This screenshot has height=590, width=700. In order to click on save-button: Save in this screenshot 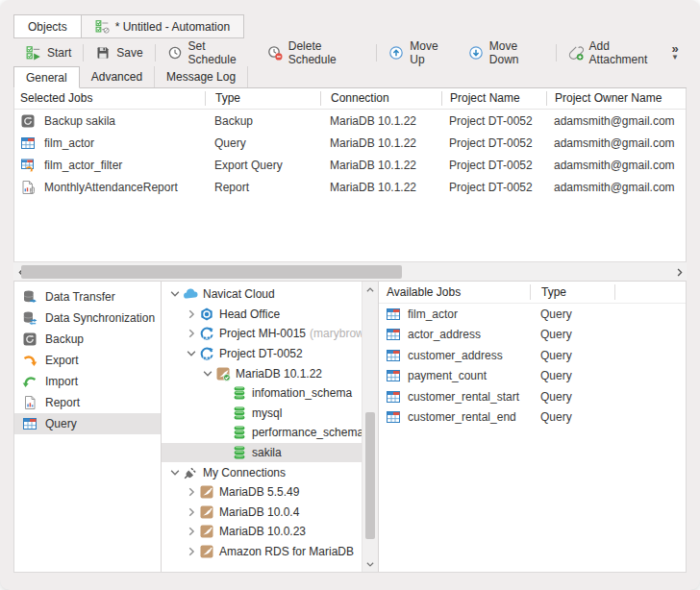, I will do `click(119, 53)`.